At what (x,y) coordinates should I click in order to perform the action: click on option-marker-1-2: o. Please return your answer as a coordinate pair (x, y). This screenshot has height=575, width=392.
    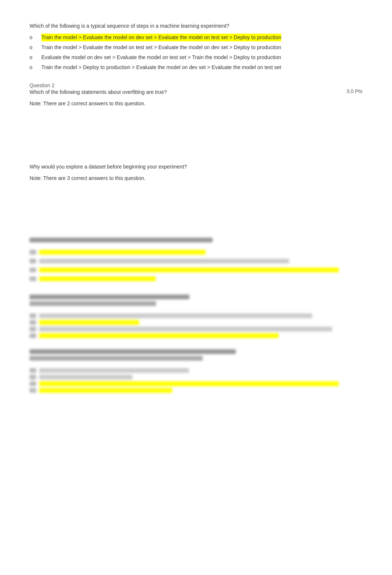
    Looking at the image, I should click on (34, 47).